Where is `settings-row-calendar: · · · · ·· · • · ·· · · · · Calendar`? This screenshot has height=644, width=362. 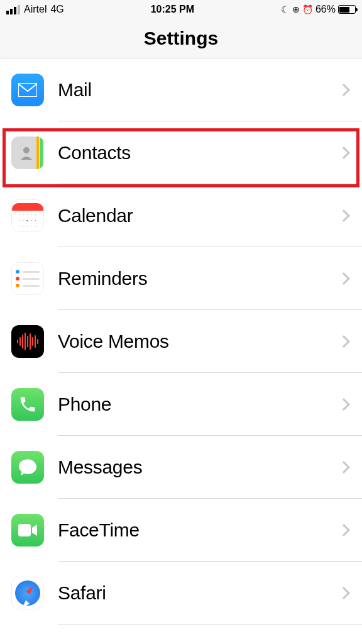
settings-row-calendar: · · · · ·· · • · ·· · · · · Calendar is located at coordinates (181, 216).